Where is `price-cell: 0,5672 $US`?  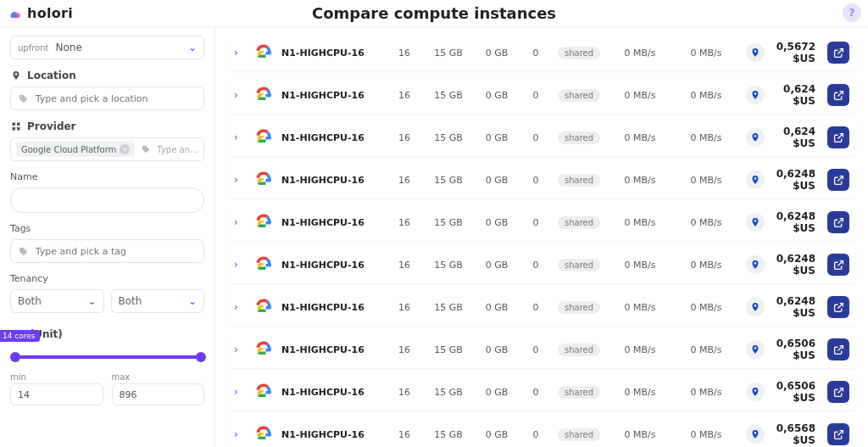
price-cell: 0,5672 $US is located at coordinates (798, 53).